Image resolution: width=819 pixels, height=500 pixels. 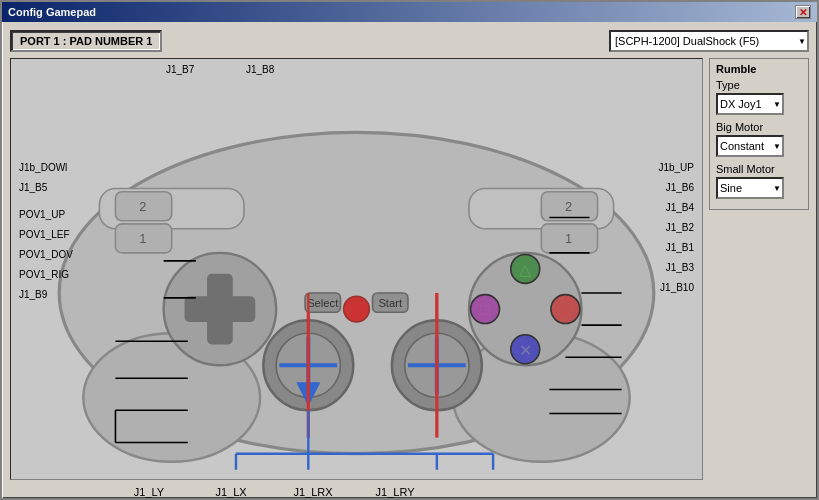 I want to click on axis-label-j1lrx: J1_LRX, so click(x=313, y=492).